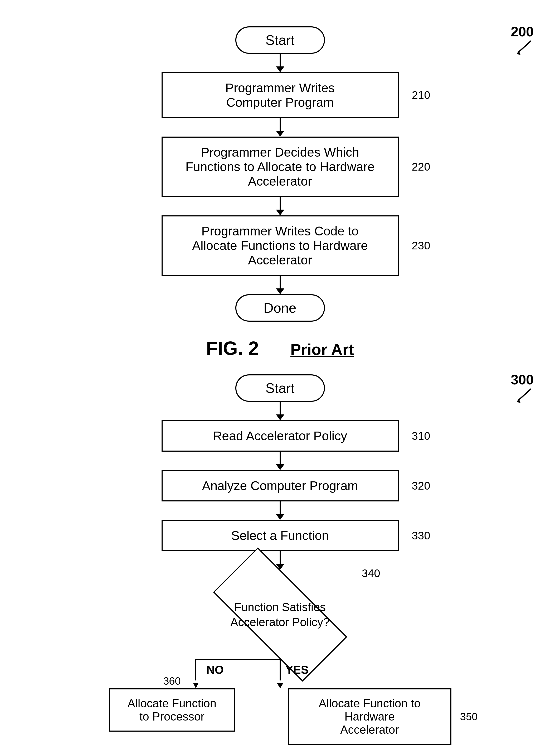  I want to click on fig2-step220-wrapper: Programmer Decides Which Functions to Al…, so click(280, 167).